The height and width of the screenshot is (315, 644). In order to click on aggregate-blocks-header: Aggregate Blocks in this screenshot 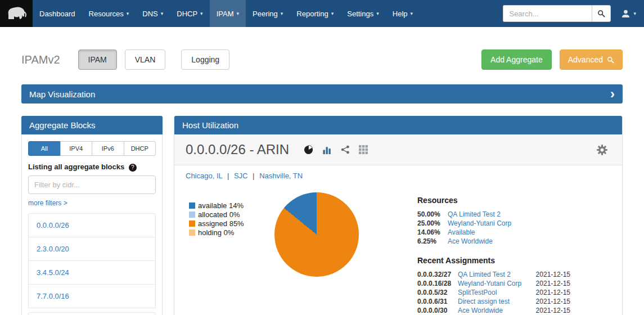, I will do `click(92, 125)`.